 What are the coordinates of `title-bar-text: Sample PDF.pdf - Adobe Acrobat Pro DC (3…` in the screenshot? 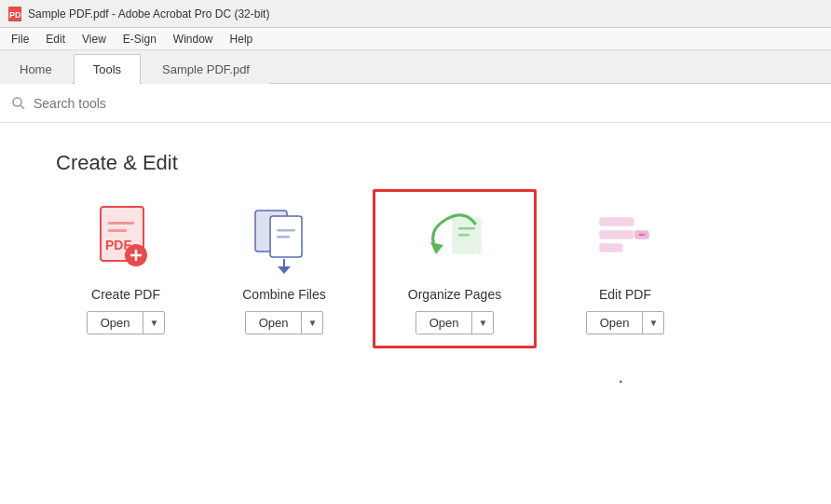 It's located at (149, 14).